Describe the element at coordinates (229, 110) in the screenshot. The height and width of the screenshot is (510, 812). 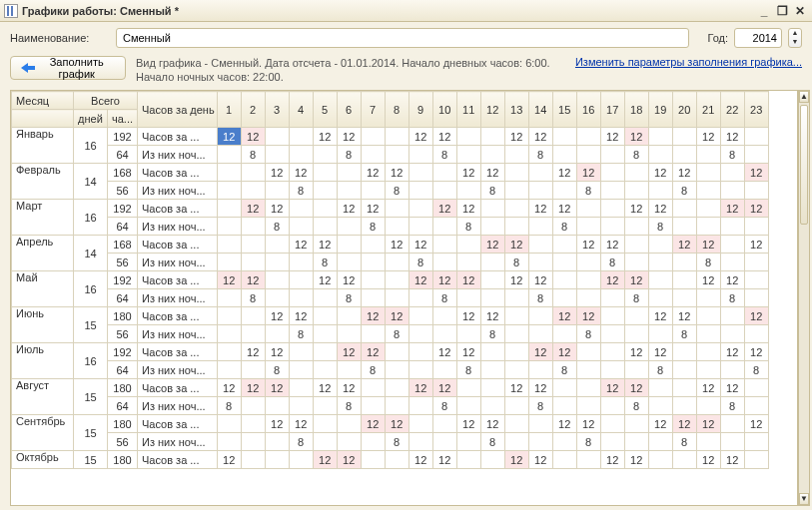
I see `header-day-1: 1` at that location.